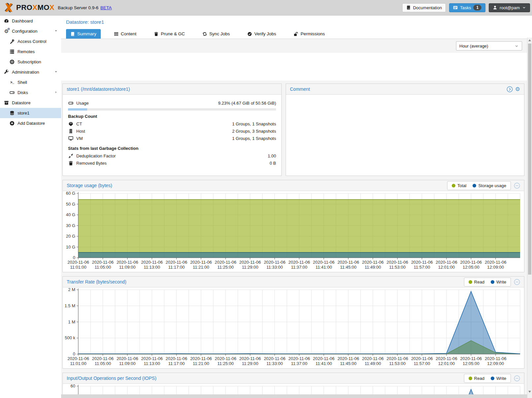 The image size is (532, 398). Describe the element at coordinates (125, 34) in the screenshot. I see `tab-content: Content` at that location.